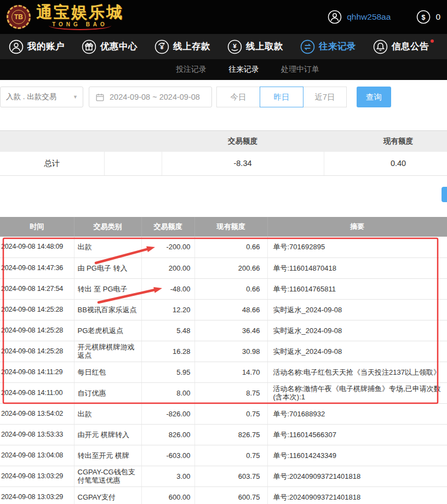  What do you see at coordinates (224, 393) in the screenshot?
I see `table-row: 2024-09-08 14:11:00自订优惠8.008.75活动名称:激情午夜…` at bounding box center [224, 393].